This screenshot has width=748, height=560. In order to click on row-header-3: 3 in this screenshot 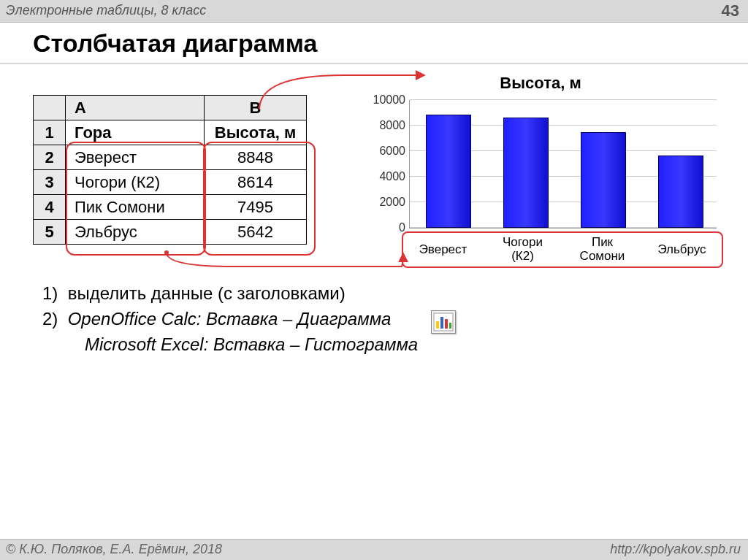, I will do `click(50, 183)`.